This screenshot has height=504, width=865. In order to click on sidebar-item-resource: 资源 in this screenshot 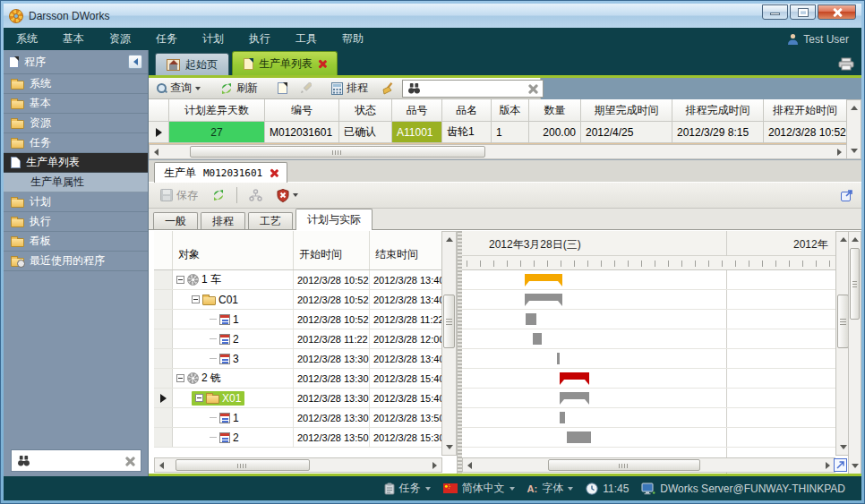, I will do `click(75, 124)`.